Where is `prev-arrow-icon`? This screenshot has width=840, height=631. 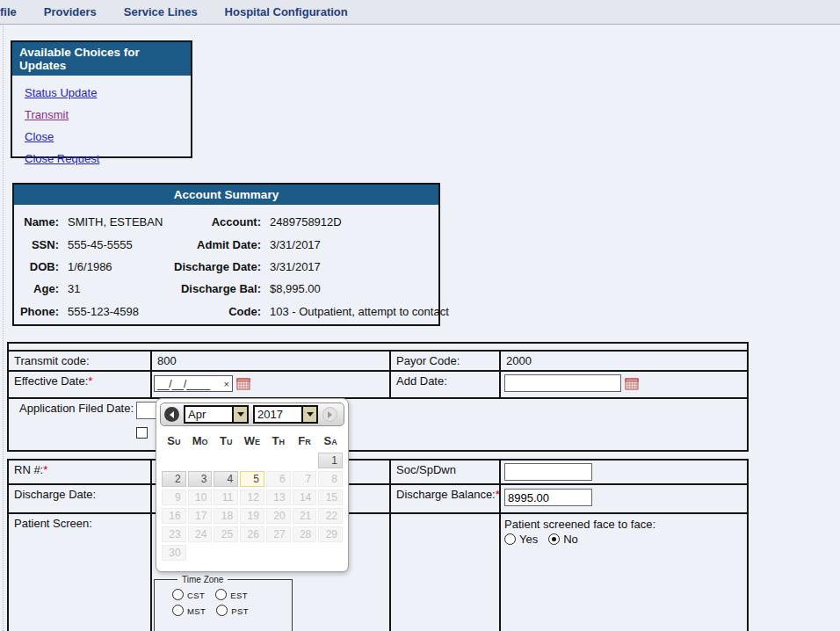
prev-arrow-icon is located at coordinates (172, 415).